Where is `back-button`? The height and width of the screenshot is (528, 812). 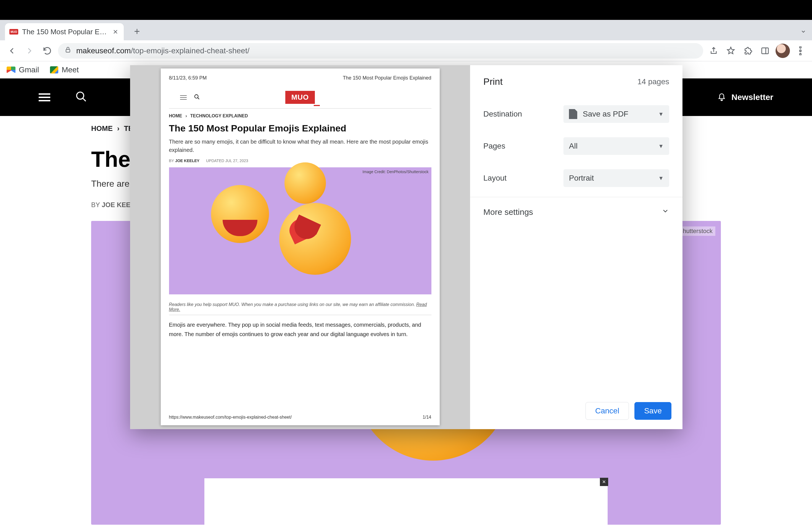 back-button is located at coordinates (12, 51).